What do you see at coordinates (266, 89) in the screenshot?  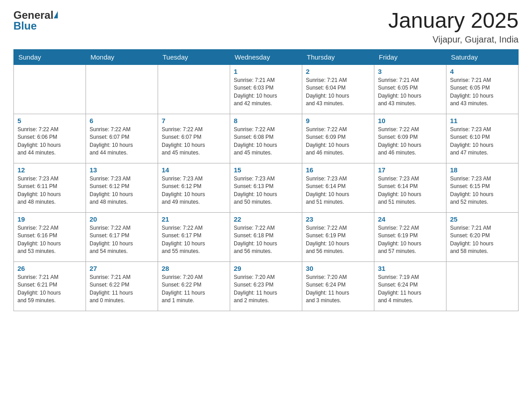 I see `calendar-week-row: 1Sunrise: 7:21 AM Sunset: 6:03 PM Daylig…` at bounding box center [266, 89].